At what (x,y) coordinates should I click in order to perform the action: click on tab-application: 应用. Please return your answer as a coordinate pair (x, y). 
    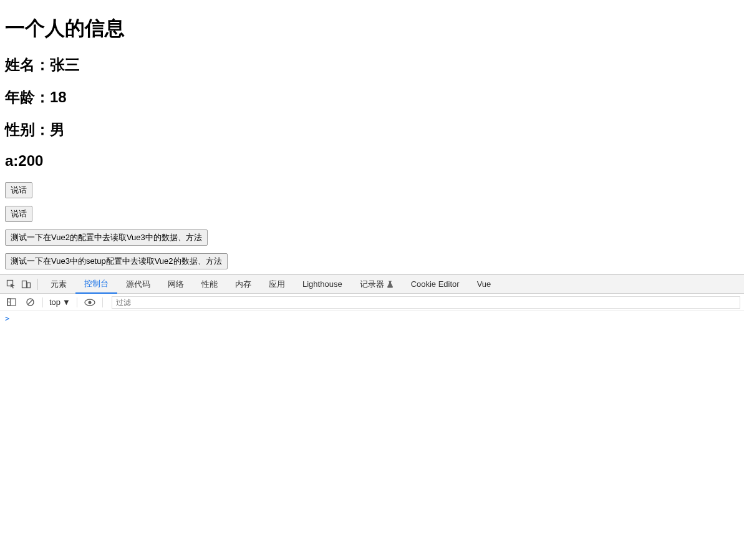
    Looking at the image, I should click on (277, 284).